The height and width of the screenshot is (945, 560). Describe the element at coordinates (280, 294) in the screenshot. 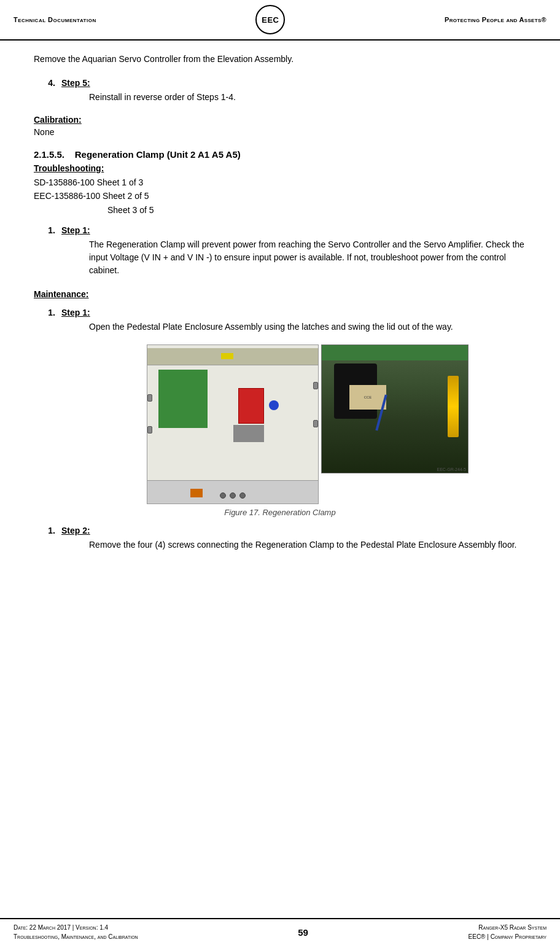

I see `maintenance-label: Maintenance:` at that location.